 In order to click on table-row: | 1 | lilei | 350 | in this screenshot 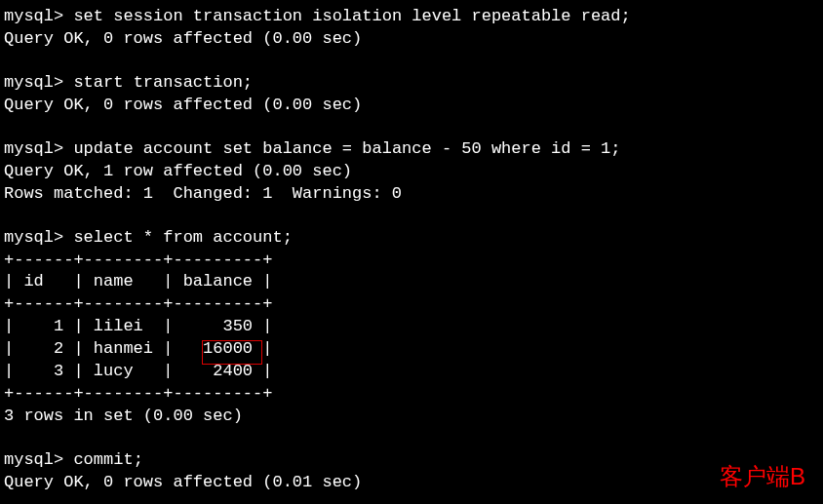, I will do `click(412, 328)`.